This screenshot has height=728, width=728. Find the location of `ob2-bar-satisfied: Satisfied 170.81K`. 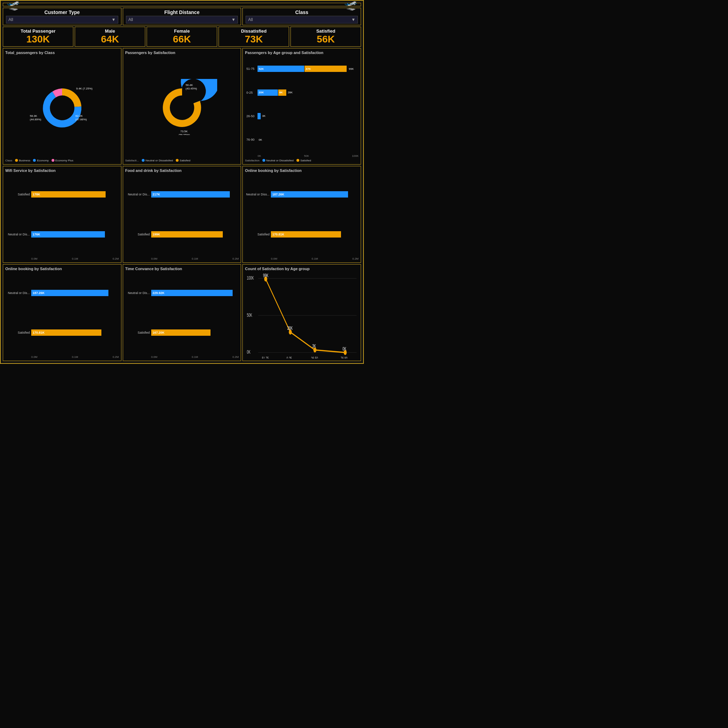

ob2-bar-satisfied: Satisfied 170.81K is located at coordinates (62, 332).